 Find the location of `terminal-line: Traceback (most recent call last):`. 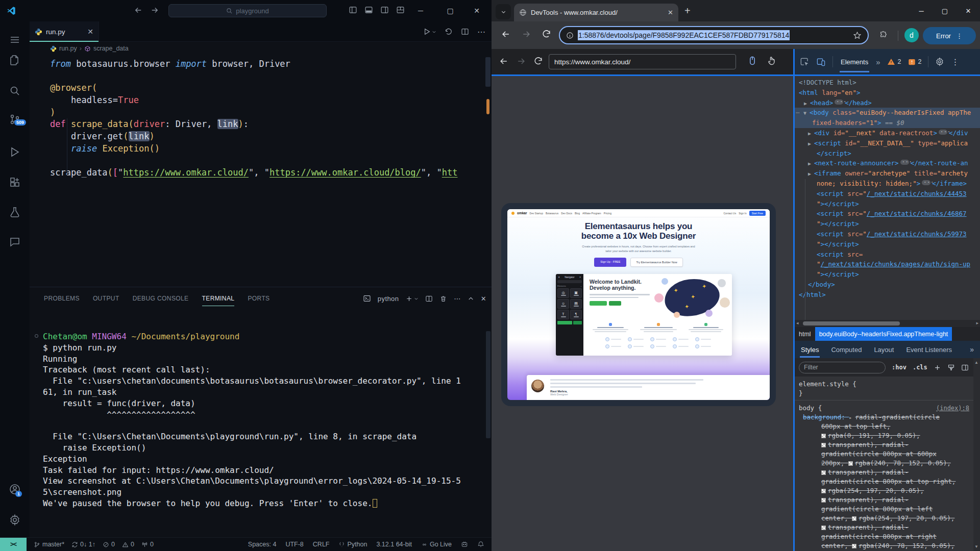

terminal-line: Traceback (most recent call last): is located at coordinates (263, 370).